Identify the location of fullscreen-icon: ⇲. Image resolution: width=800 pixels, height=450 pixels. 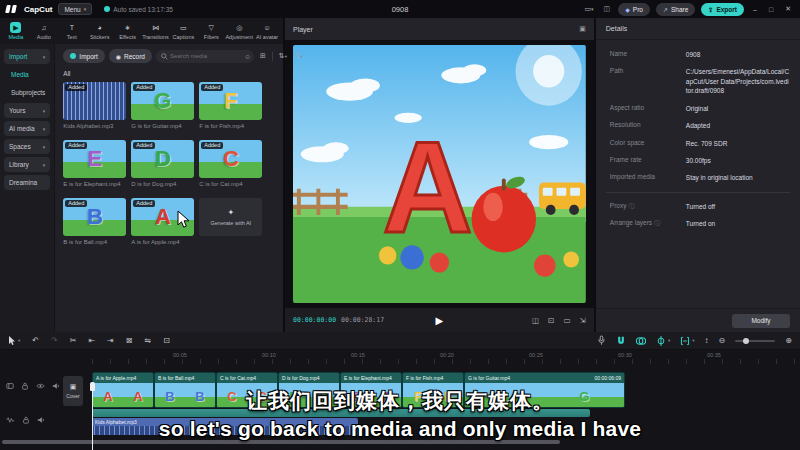
(583, 320).